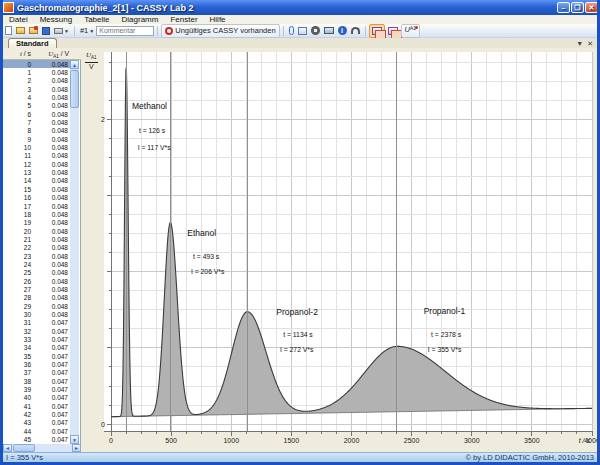 The image size is (600, 465). Describe the element at coordinates (37, 206) in the screenshot. I see `table-row: 170.048` at that location.